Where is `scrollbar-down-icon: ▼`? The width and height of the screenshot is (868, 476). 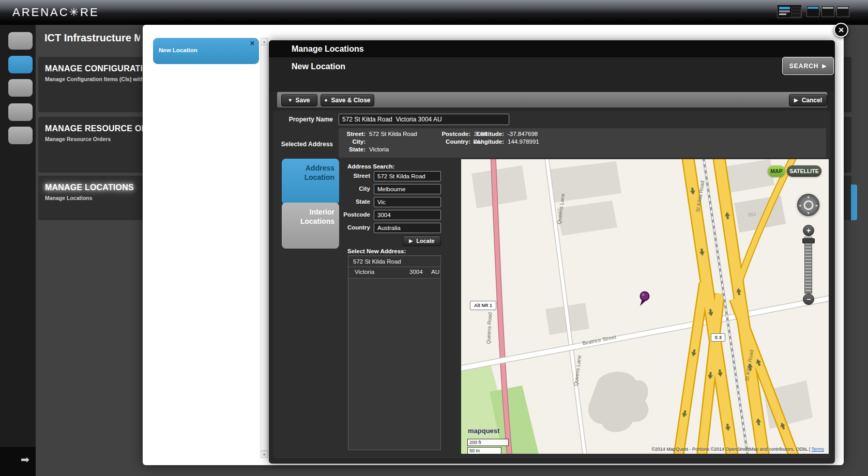 scrollbar-down-icon: ▼ is located at coordinates (264, 454).